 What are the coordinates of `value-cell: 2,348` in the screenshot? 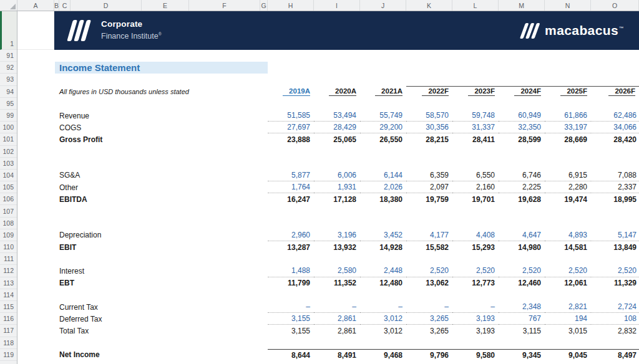 It's located at (522, 307).